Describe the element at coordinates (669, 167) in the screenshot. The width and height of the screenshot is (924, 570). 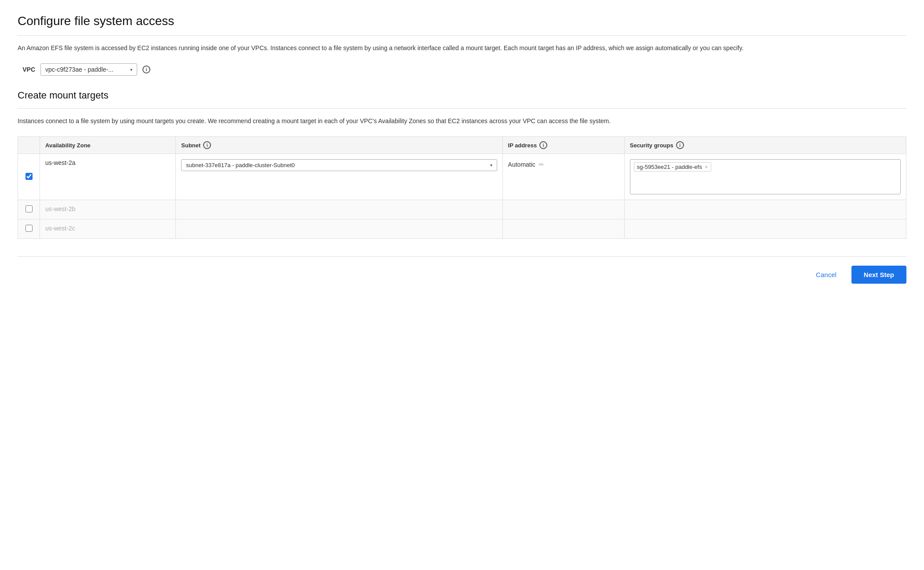
I see `row1-sg-value: sg-5953ee21 - paddle-efs` at that location.